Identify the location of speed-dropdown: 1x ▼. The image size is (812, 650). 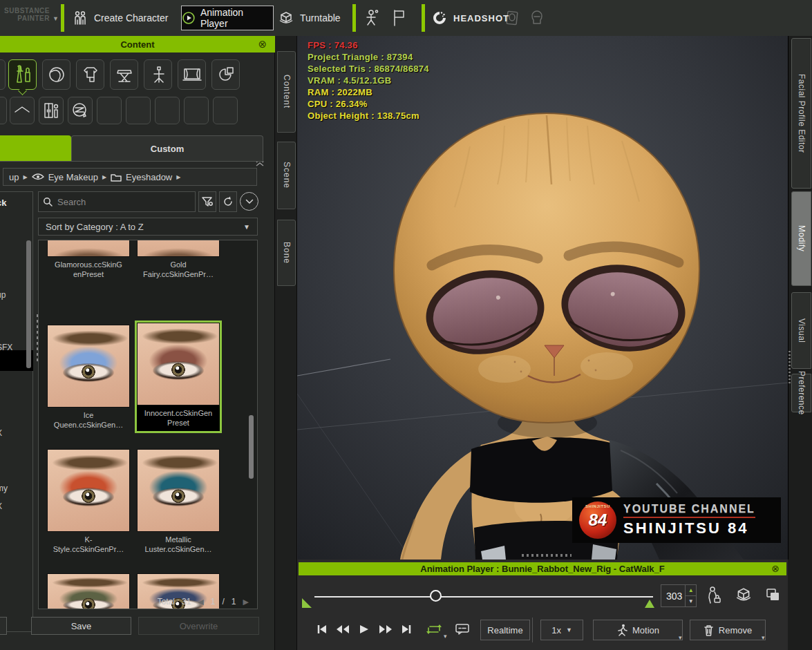
(562, 630).